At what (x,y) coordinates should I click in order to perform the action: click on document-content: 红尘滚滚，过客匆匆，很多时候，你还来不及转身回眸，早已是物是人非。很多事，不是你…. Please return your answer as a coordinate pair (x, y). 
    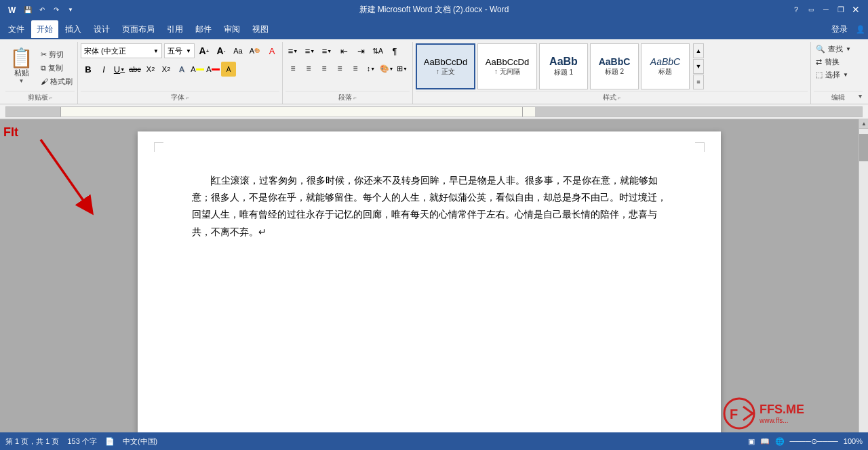
    Looking at the image, I should click on (429, 206).